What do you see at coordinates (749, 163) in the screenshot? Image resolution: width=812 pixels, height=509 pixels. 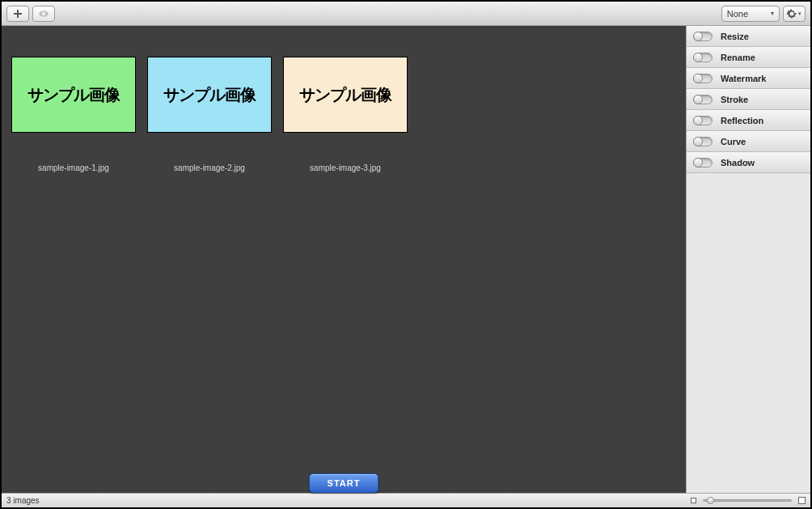 I see `option-shadow: Shadow` at bounding box center [749, 163].